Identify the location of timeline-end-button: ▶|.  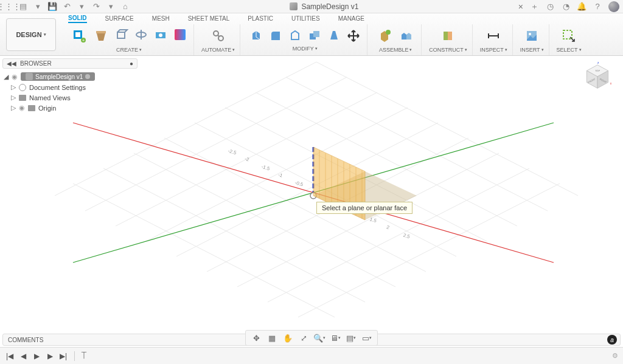
(63, 356).